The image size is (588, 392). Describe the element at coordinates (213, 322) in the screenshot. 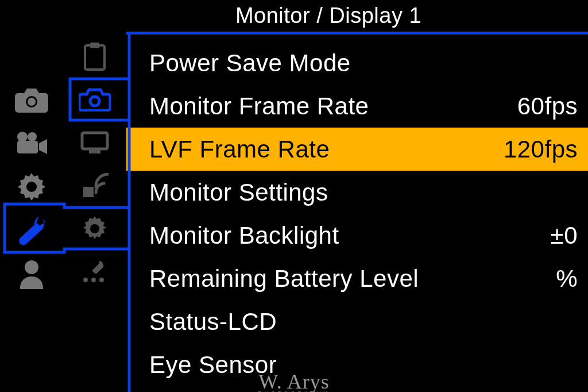

I see `menu-item-label: Status-LCD` at that location.